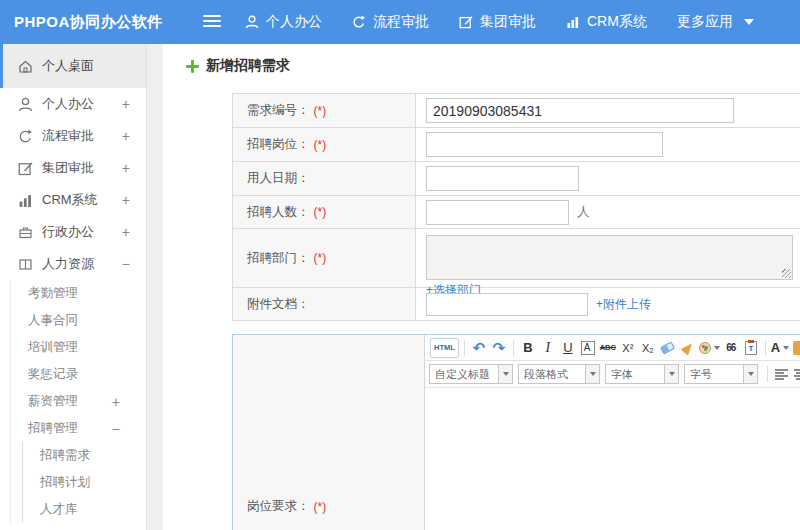  Describe the element at coordinates (612, 374) in the screenshot. I see `editor-toolbar-row2: 自定义标题 段落格式 字体 字号` at that location.